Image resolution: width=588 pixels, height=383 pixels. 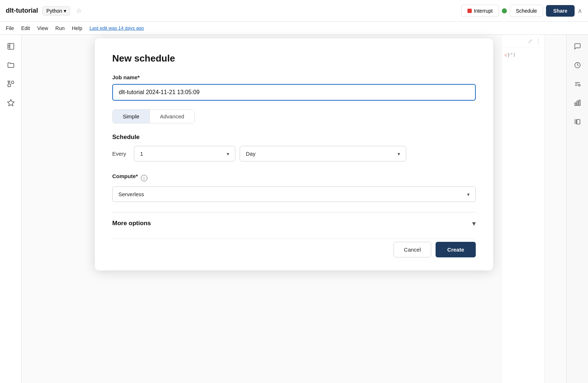 What do you see at coordinates (578, 65) in the screenshot?
I see `sidebar-icon-history` at bounding box center [578, 65].